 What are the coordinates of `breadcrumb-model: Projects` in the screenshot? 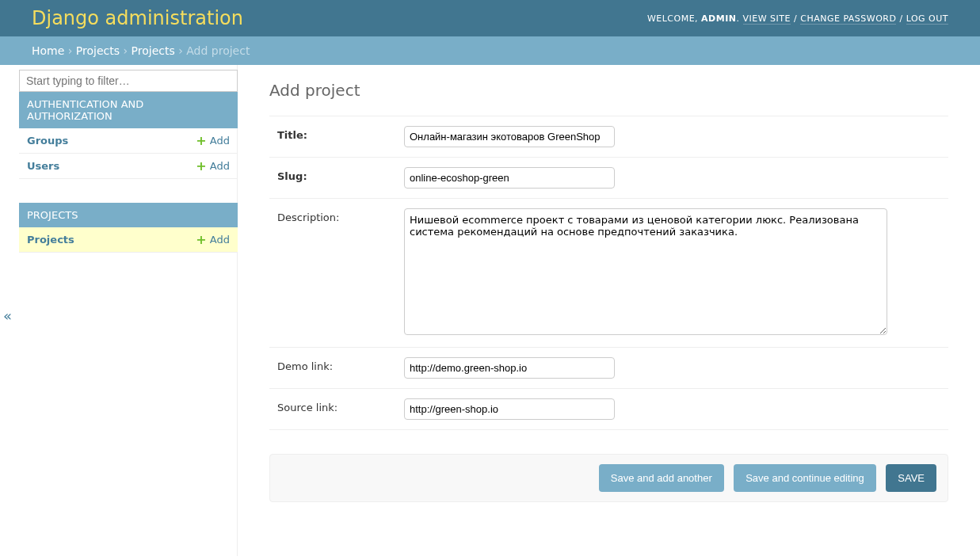 It's located at (154, 51).